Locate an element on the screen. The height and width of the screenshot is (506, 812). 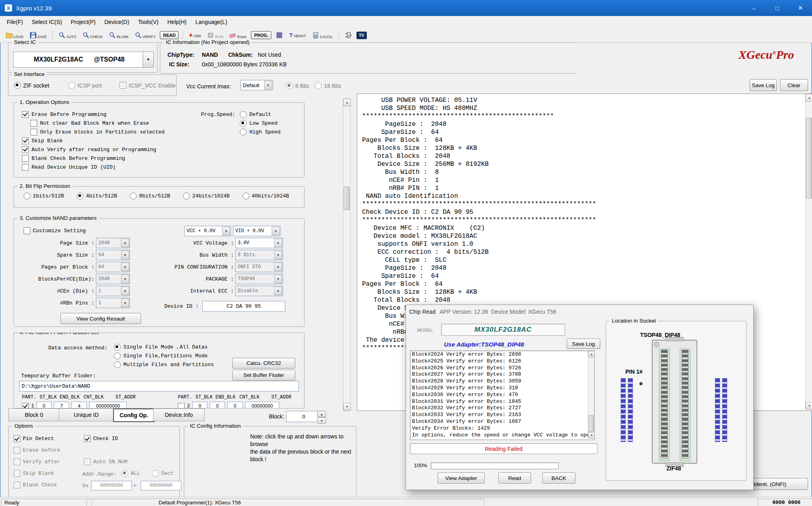
dialog-read-button: Read is located at coordinates (515, 478).